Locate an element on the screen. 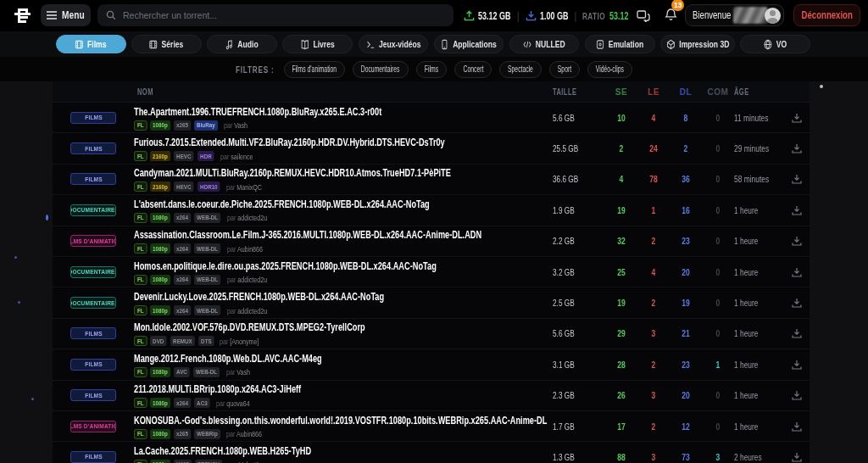 This screenshot has height=463, width=868. column-header-dl: DL is located at coordinates (686, 92).